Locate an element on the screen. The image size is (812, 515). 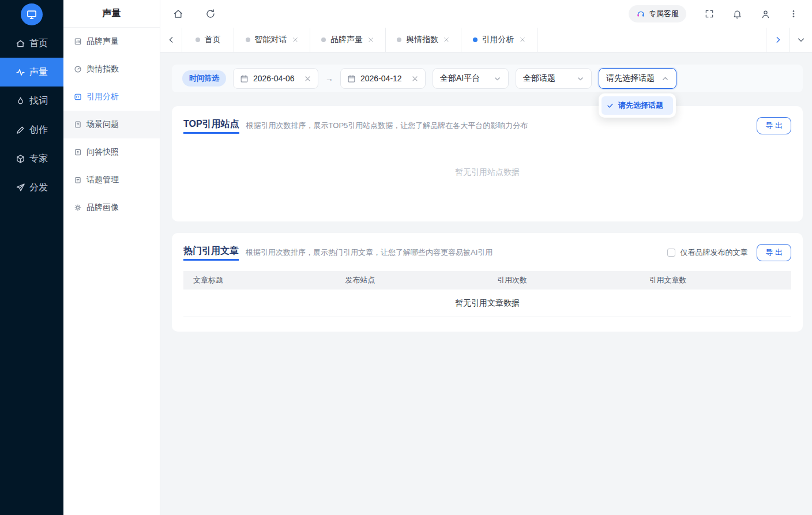
column-header-cited-article-count: 引用文章数 is located at coordinates (716, 280).